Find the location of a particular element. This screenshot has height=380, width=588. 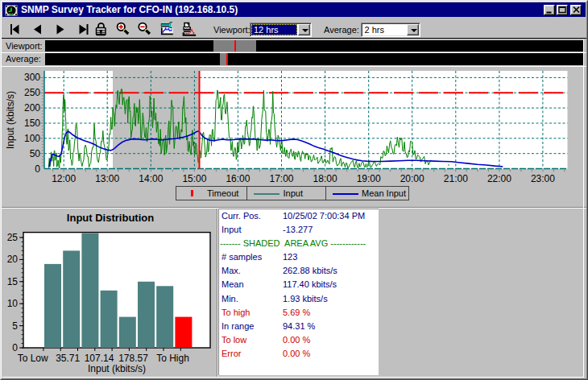

svg-text: Input Distribution is located at coordinates (110, 217).